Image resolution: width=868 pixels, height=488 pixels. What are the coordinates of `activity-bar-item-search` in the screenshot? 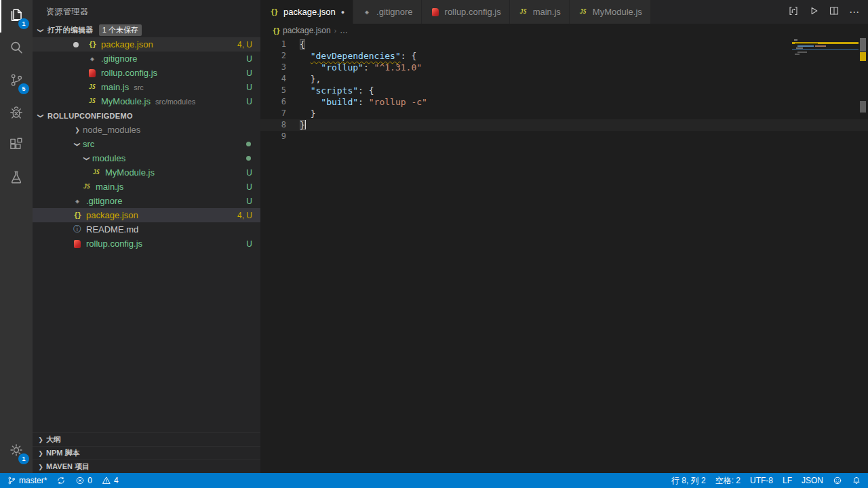 It's located at (16, 49).